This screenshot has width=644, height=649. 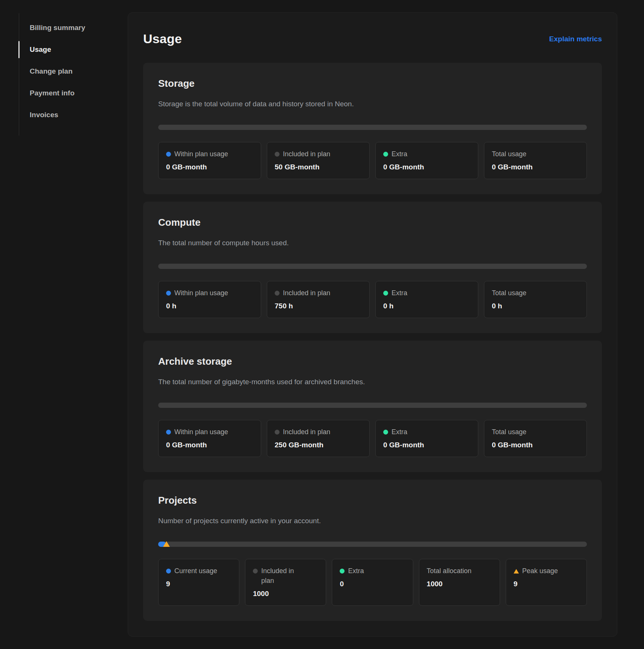 What do you see at coordinates (546, 582) in the screenshot?
I see `stat-card-peak-usage: Peak usage 9` at bounding box center [546, 582].